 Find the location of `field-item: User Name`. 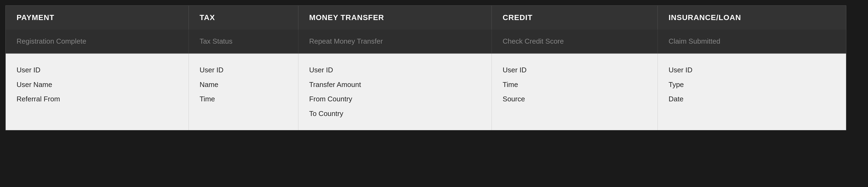

field-item: User Name is located at coordinates (97, 85).